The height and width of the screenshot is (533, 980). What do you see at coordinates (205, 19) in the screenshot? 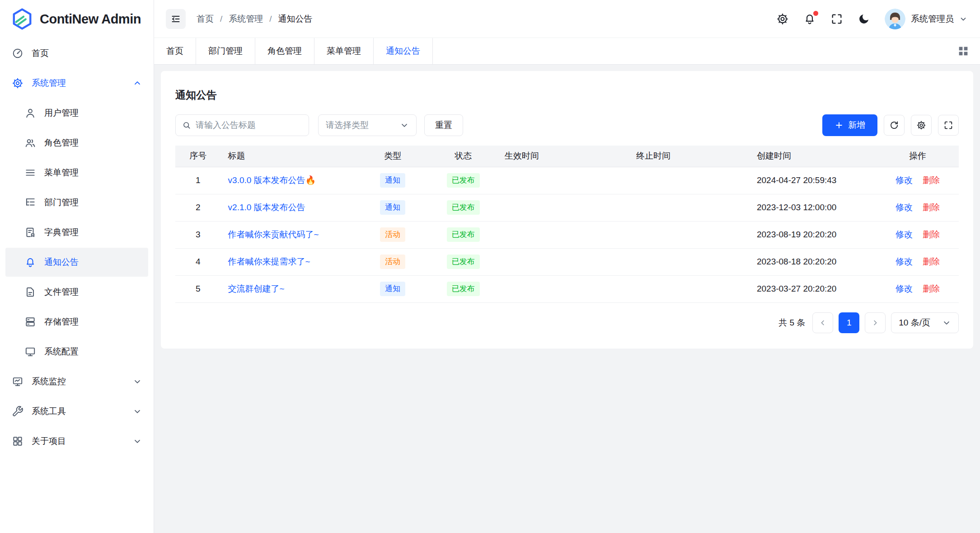
I see `breadcrumb-home: 首页` at bounding box center [205, 19].